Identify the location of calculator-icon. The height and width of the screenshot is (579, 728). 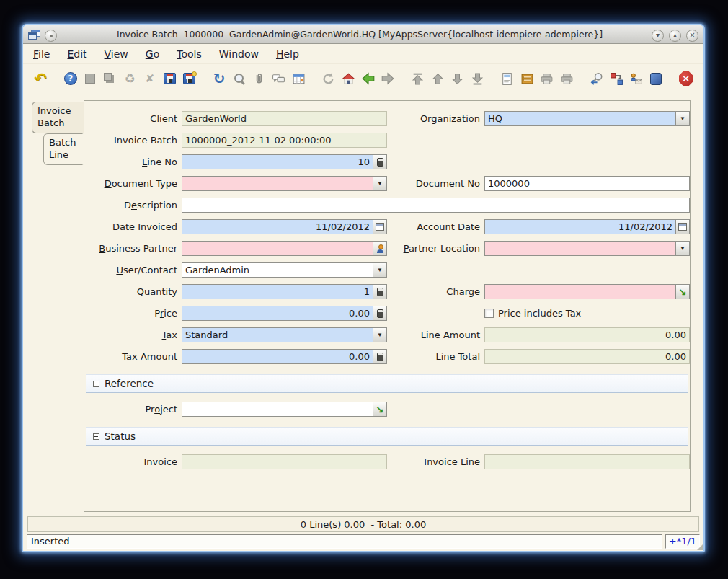
(381, 292).